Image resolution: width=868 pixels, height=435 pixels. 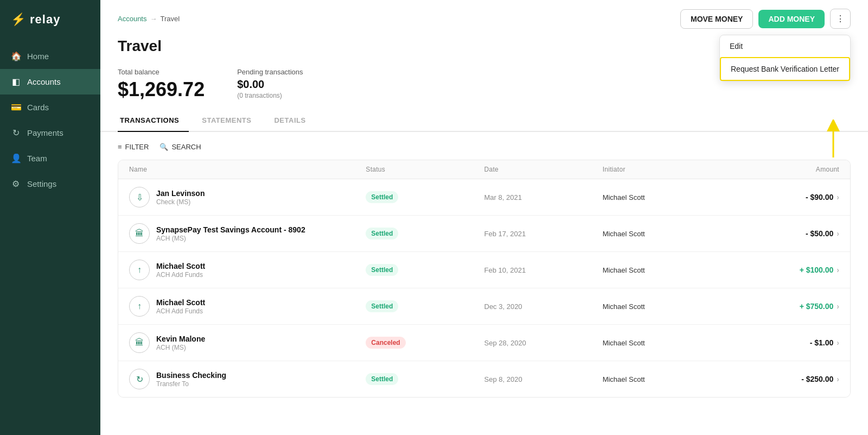 What do you see at coordinates (132, 18) in the screenshot?
I see `breadcrumb-accounts-link: Accounts` at bounding box center [132, 18].